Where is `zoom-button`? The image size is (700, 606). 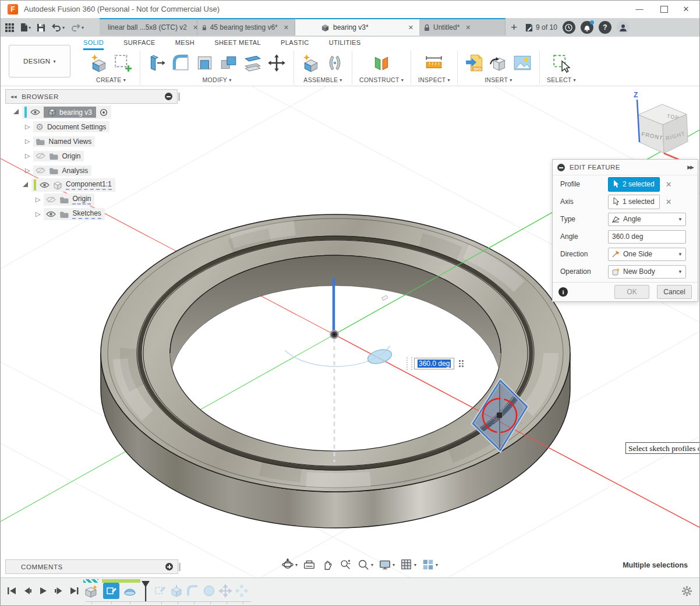 zoom-button is located at coordinates (345, 565).